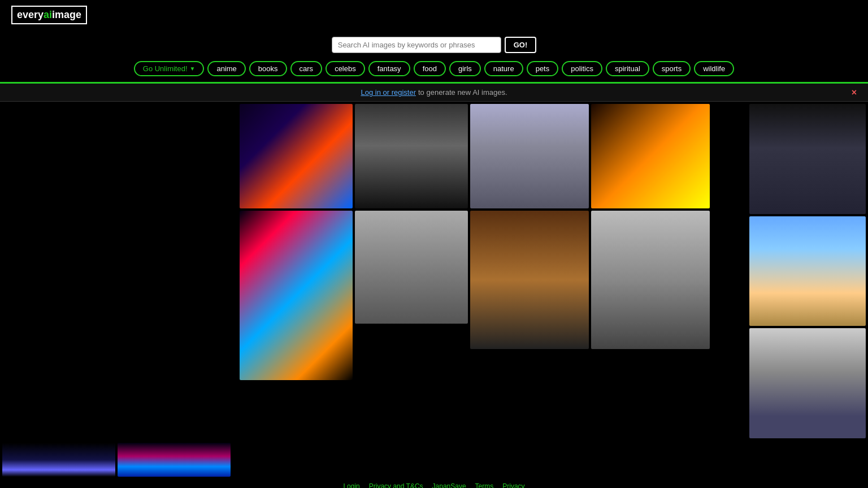 Image resolution: width=868 pixels, height=488 pixels. What do you see at coordinates (434, 483) in the screenshot?
I see `footer: Login Privacy and T&Cs JapanSave Terms P…` at bounding box center [434, 483].